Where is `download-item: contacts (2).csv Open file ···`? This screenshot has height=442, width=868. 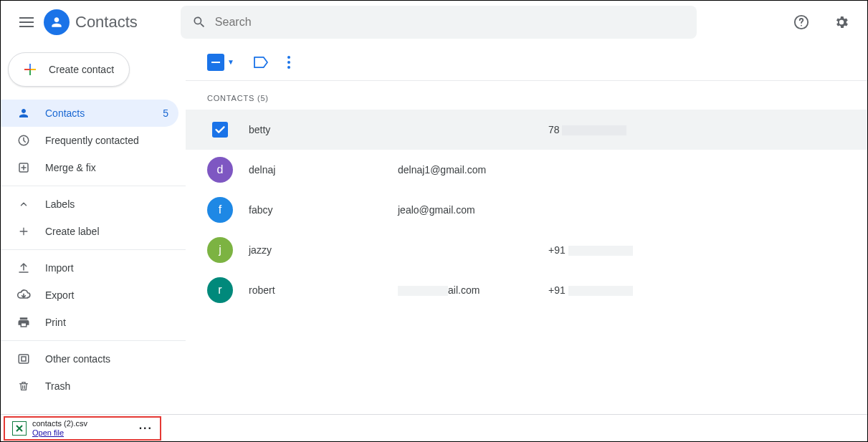
download-item: contacts (2).csv Open file ··· is located at coordinates (82, 428).